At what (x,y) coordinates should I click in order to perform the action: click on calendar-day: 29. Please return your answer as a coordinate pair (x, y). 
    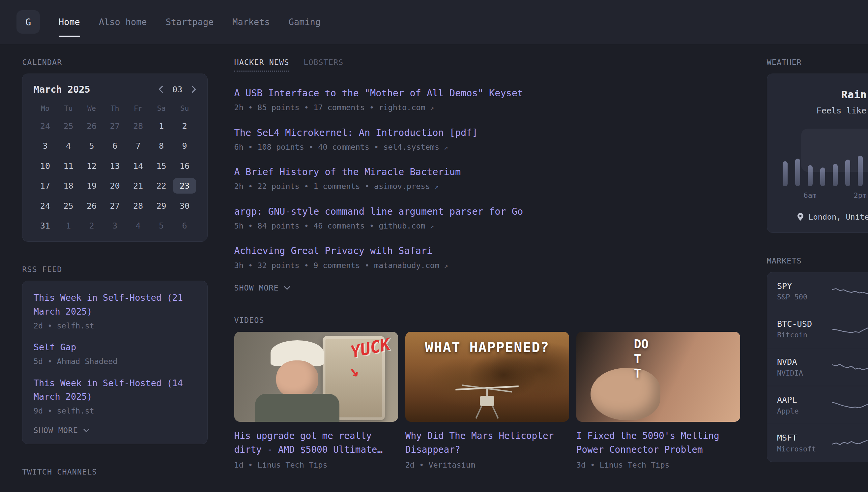
    Looking at the image, I should click on (161, 206).